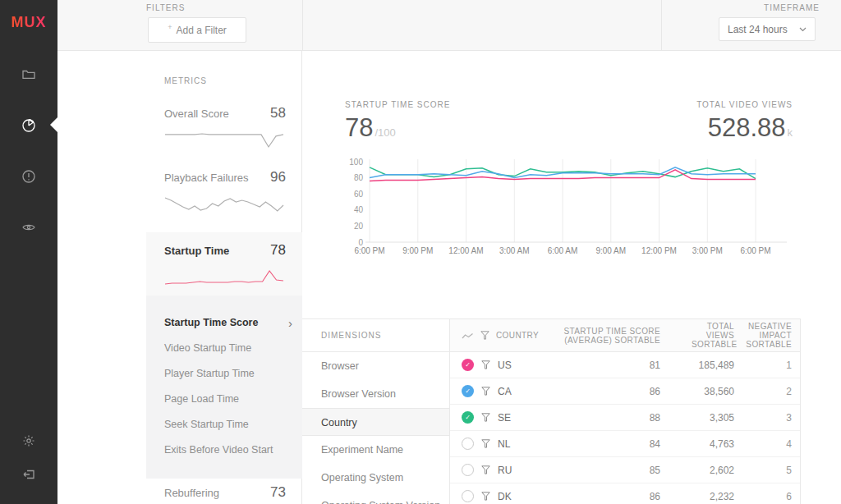 The height and width of the screenshot is (504, 841). Describe the element at coordinates (29, 75) in the screenshot. I see `folder-icon` at that location.